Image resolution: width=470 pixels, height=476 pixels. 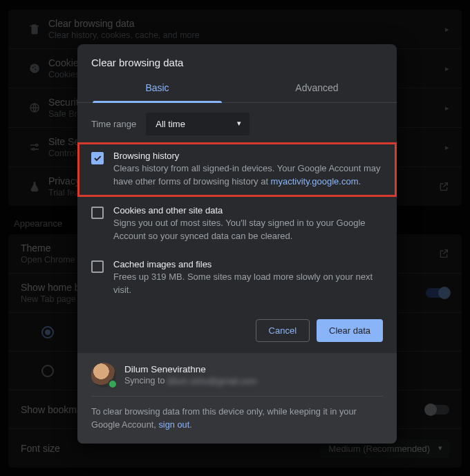 I want to click on checkbox-cookies, so click(x=97, y=213).